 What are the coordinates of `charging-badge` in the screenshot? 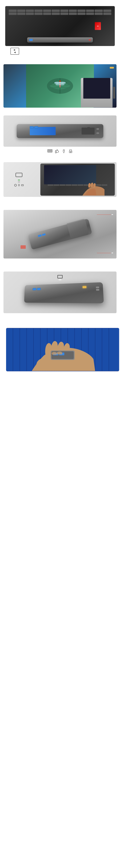 It's located at (19, 180).